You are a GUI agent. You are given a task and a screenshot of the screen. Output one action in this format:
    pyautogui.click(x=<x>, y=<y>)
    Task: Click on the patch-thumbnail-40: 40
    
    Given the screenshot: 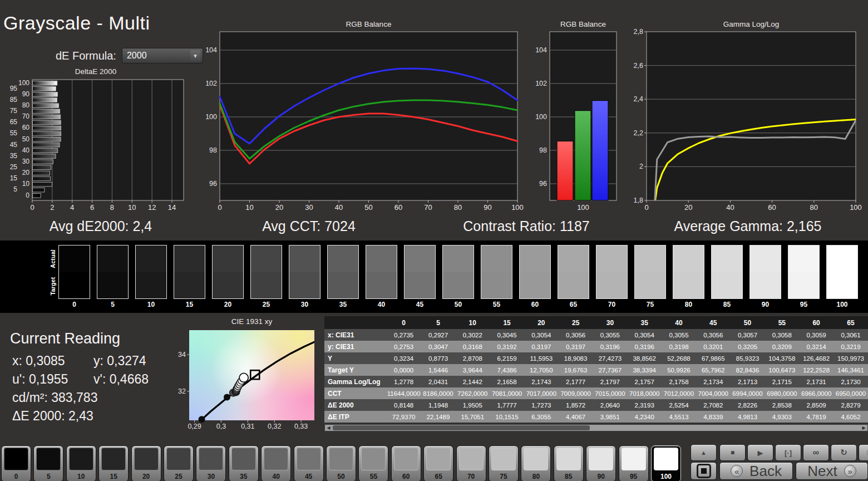 What is the action you would take?
    pyautogui.click(x=276, y=463)
    